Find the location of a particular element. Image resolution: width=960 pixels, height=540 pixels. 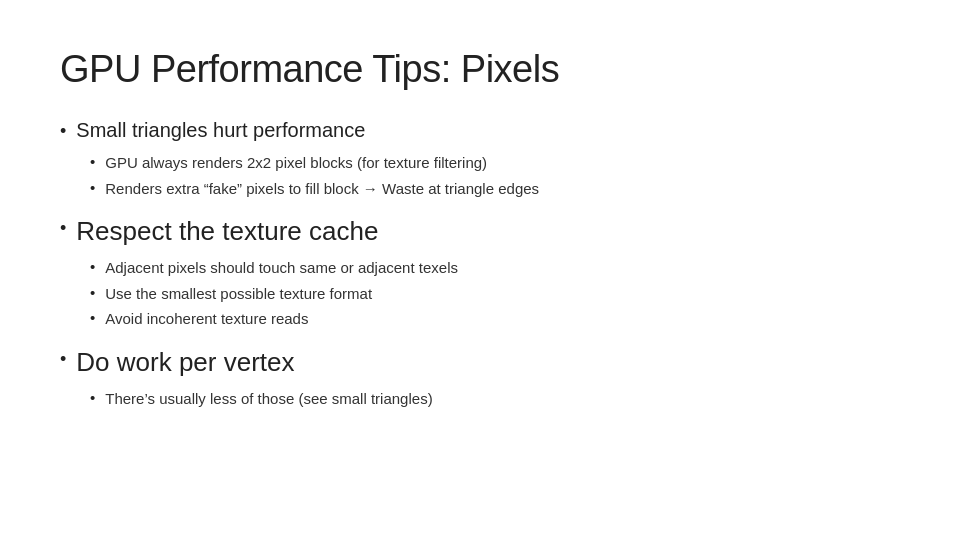

bullet-label-work-per-vertex: Do work per vertex is located at coordinates (185, 362).